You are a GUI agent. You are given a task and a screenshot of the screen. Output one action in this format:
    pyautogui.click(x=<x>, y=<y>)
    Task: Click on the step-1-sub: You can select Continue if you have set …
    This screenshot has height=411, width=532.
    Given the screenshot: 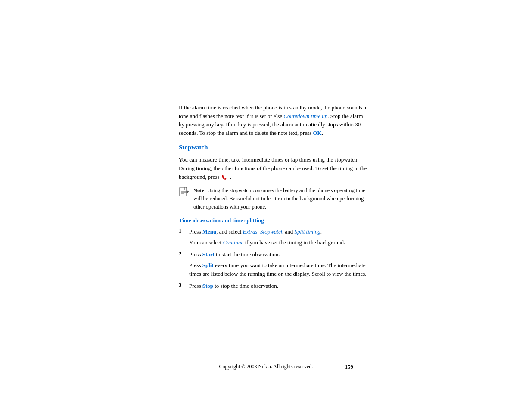 What is the action you would take?
    pyautogui.click(x=279, y=243)
    